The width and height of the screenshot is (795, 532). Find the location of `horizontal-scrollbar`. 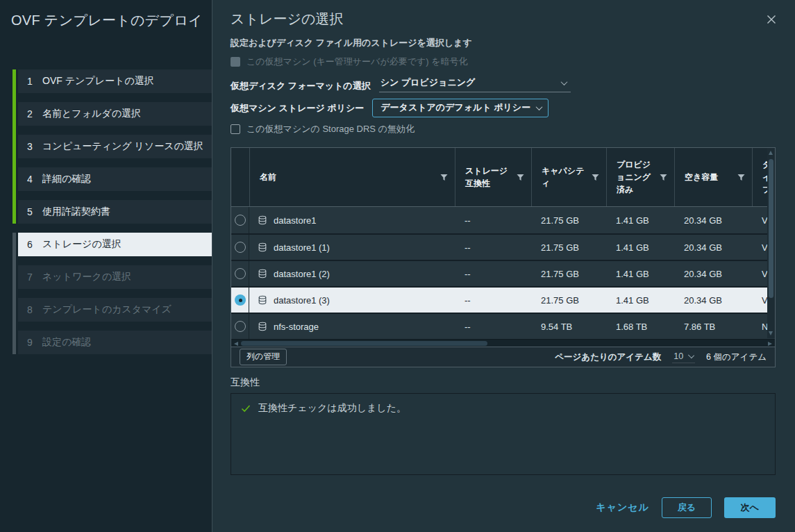

horizontal-scrollbar is located at coordinates (503, 343).